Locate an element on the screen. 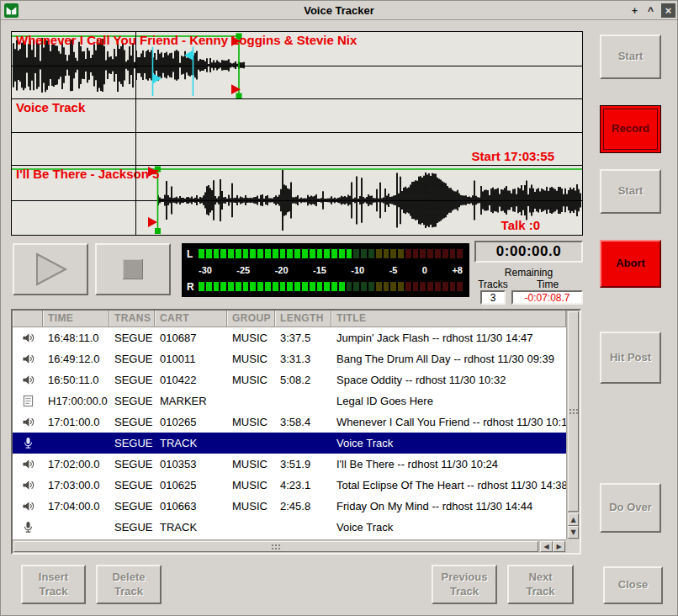 The height and width of the screenshot is (616, 678). cell-title: I'll Be There -- rdhost 11/30 10:24 is located at coordinates (449, 465).